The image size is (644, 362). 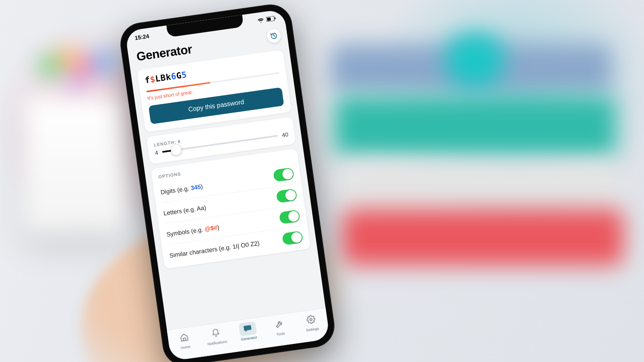 I want to click on length-min: 4, so click(x=157, y=153).